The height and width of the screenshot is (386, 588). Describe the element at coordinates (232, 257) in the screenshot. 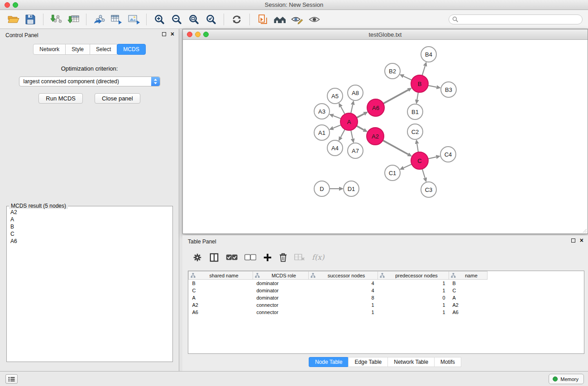

I see `select-all-icon` at that location.